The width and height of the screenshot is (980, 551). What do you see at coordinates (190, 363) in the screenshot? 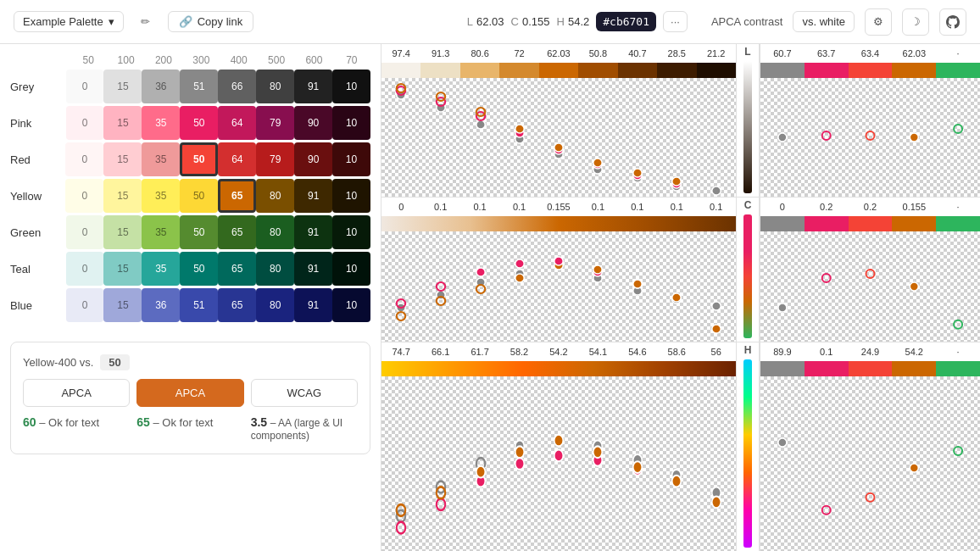
I see `comparison-title: Yellow-400 vs. 50` at bounding box center [190, 363].